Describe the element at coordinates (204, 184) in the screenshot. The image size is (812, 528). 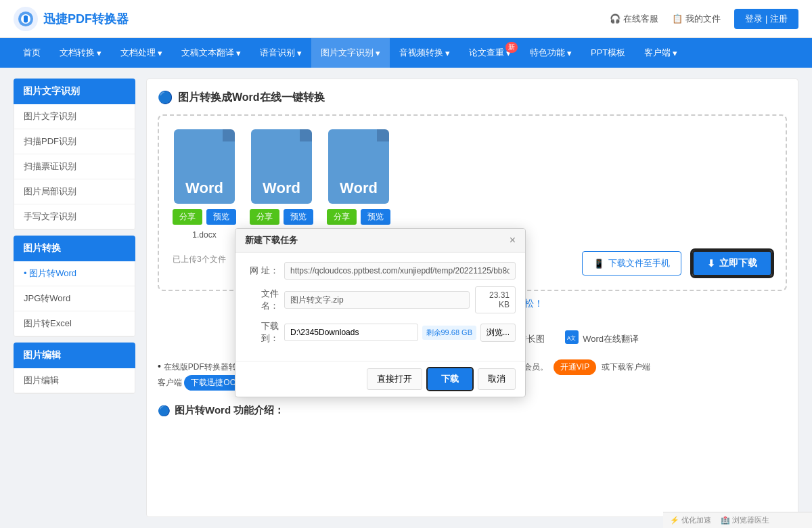
I see `file-card-1: Word 分享 预览 1.docx` at that location.